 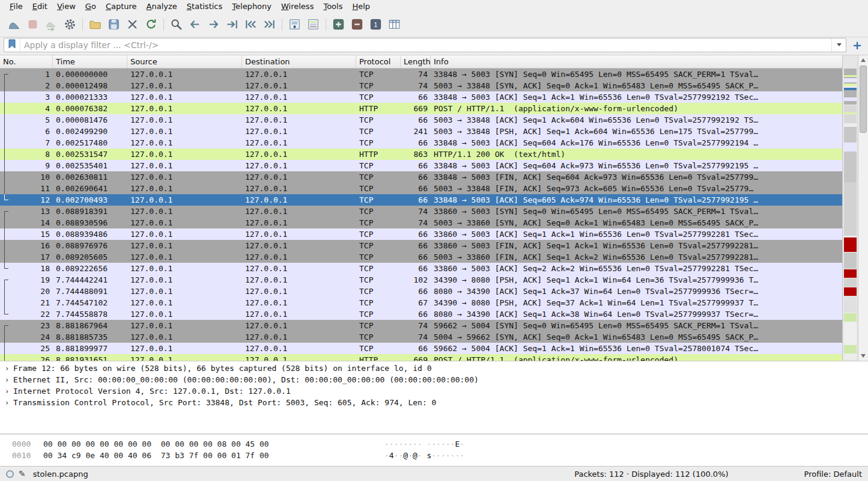 I want to click on status-bar: ✎ stolen.pcapng Packets: 112 · Displayed…, so click(x=434, y=474).